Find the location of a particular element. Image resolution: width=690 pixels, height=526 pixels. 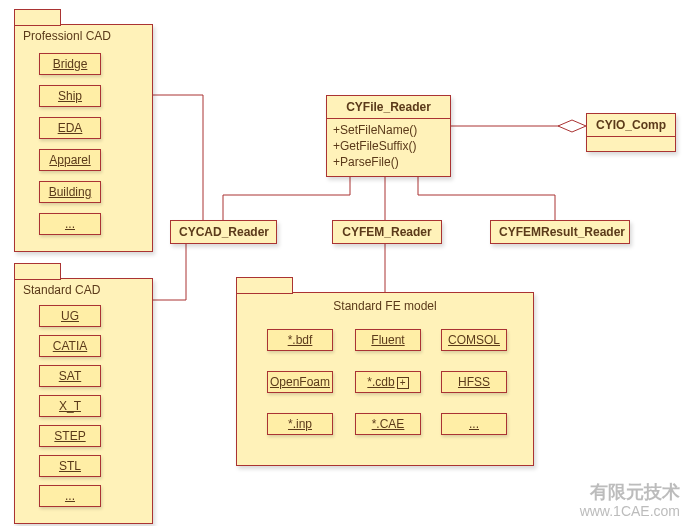

class-name: CYIO_Comp is located at coordinates (631, 125).